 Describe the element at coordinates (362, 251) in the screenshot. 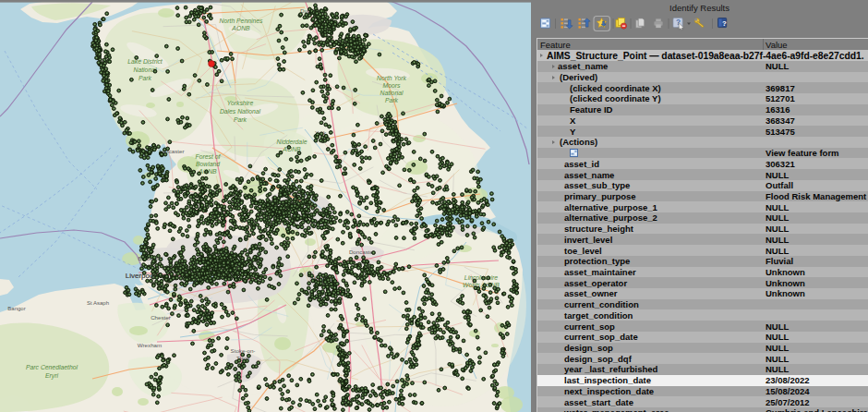

I see `svg-text: Doncaster` at that location.